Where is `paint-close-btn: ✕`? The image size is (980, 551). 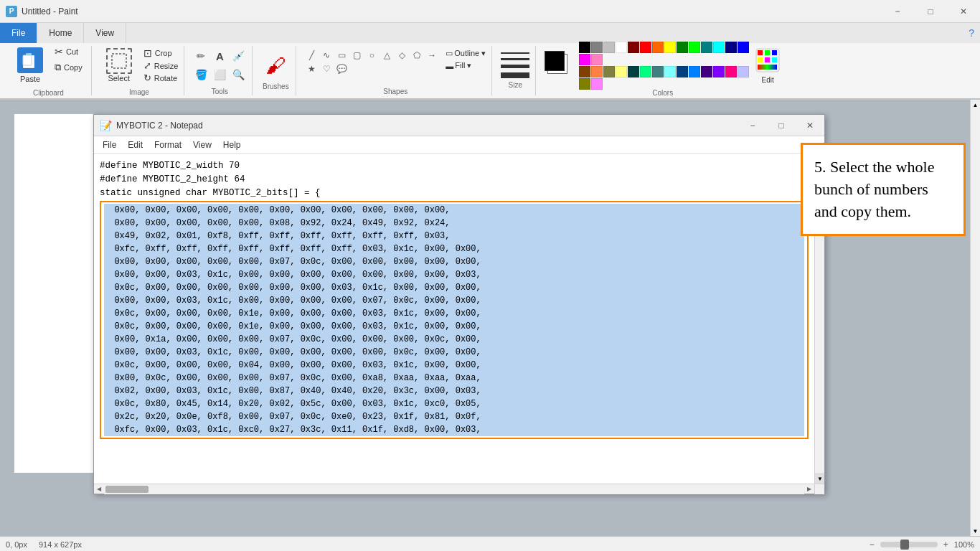
paint-close-btn: ✕ is located at coordinates (963, 11).